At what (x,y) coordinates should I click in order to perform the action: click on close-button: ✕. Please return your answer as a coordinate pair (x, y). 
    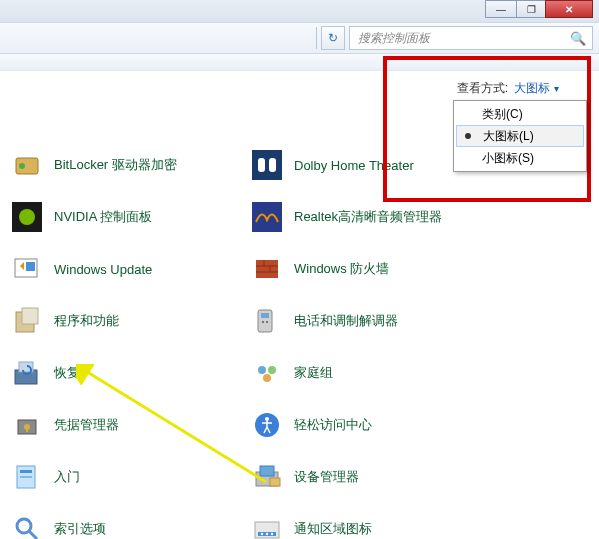
    Looking at the image, I should click on (569, 9).